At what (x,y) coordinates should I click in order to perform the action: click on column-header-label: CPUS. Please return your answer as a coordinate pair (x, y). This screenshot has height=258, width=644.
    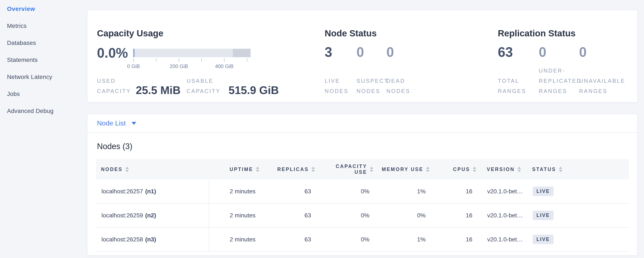
    Looking at the image, I should click on (462, 169).